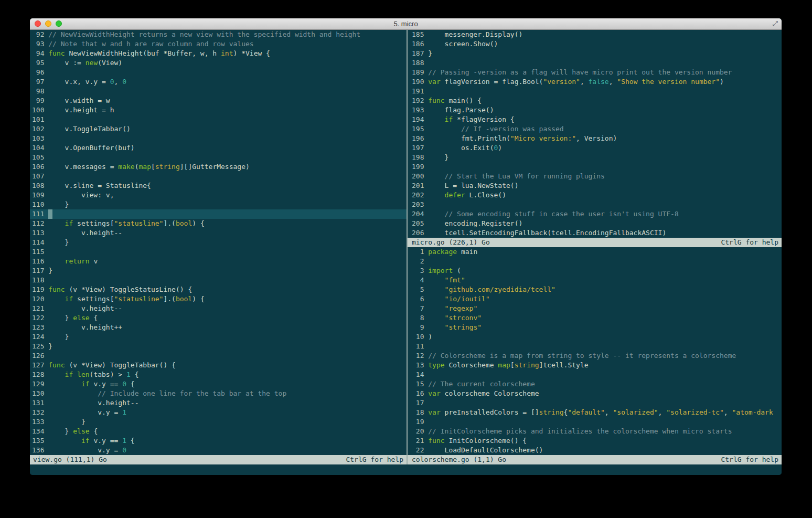 The height and width of the screenshot is (518, 812). Describe the element at coordinates (595, 337) in the screenshot. I see `code-line: 10)` at that location.